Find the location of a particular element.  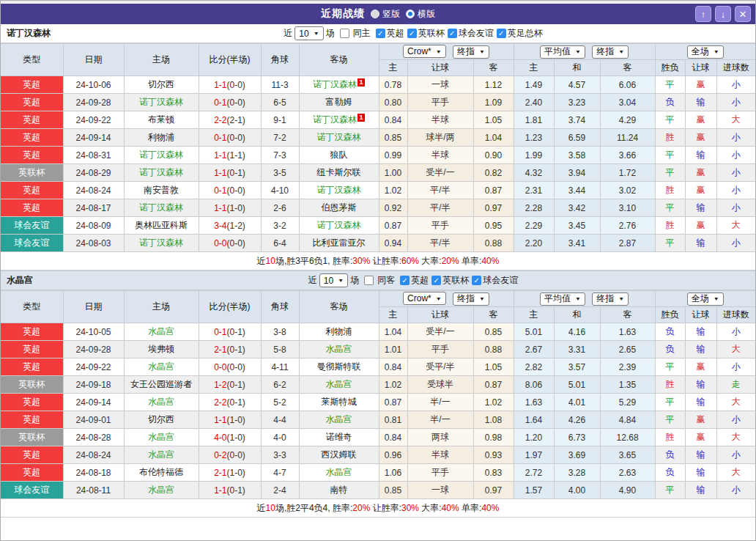

avg-away-odds: 1.72 is located at coordinates (627, 173).